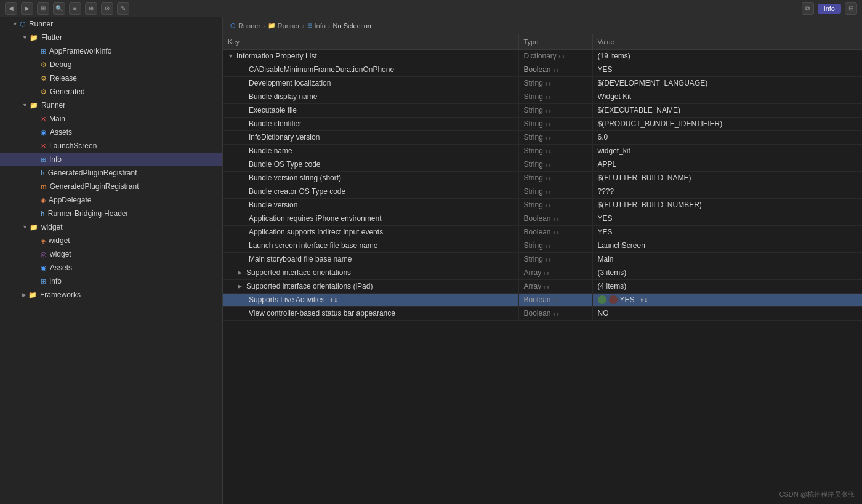 This screenshot has height=504, width=862. What do you see at coordinates (111, 214) in the screenshot?
I see `sidebar-item-bridging: h Runner-Bridging-Header` at bounding box center [111, 214].